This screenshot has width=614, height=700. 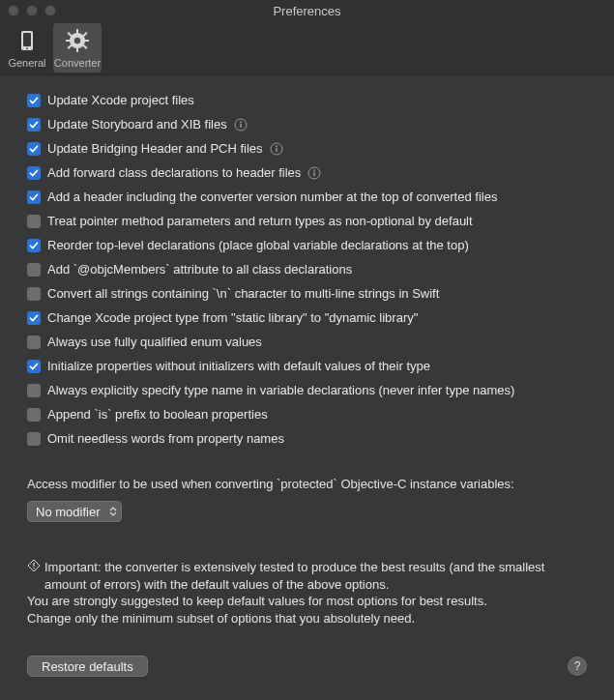 I want to click on option-row: Update Xcode project files, so click(x=307, y=101).